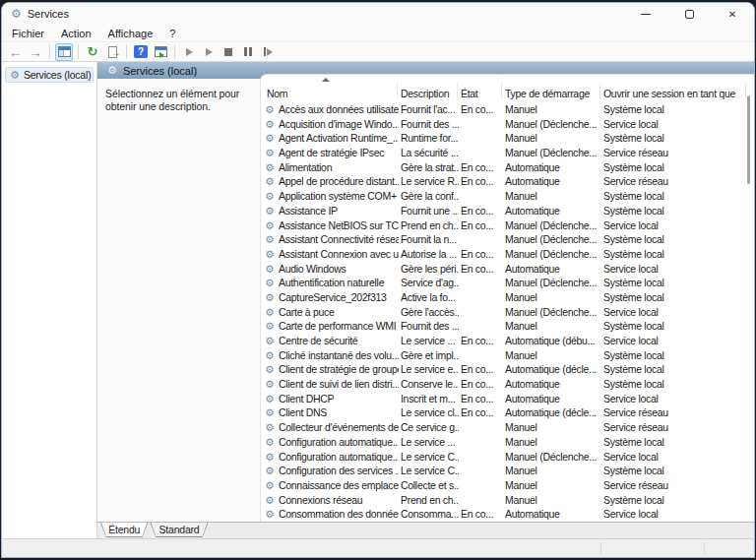 The height and width of the screenshot is (560, 756). I want to click on table-row: ⚙Consommation des donnéesConsomma...En c…, so click(508, 514).